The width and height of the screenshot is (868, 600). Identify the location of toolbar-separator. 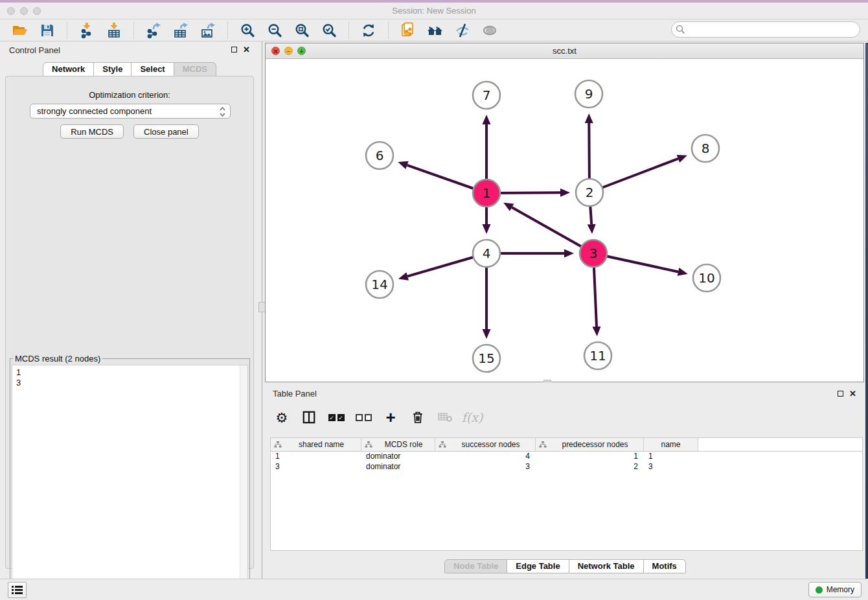
(348, 30).